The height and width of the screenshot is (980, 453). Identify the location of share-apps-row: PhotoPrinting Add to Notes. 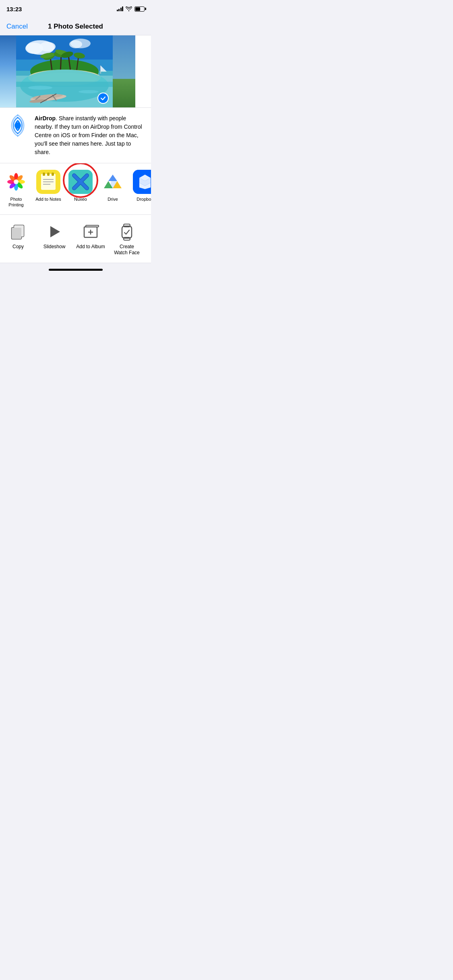
(76, 189).